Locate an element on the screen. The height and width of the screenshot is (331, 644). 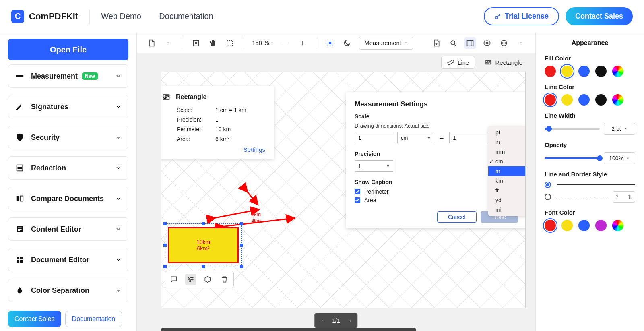
unit-option-ft: ft is located at coordinates (507, 190).